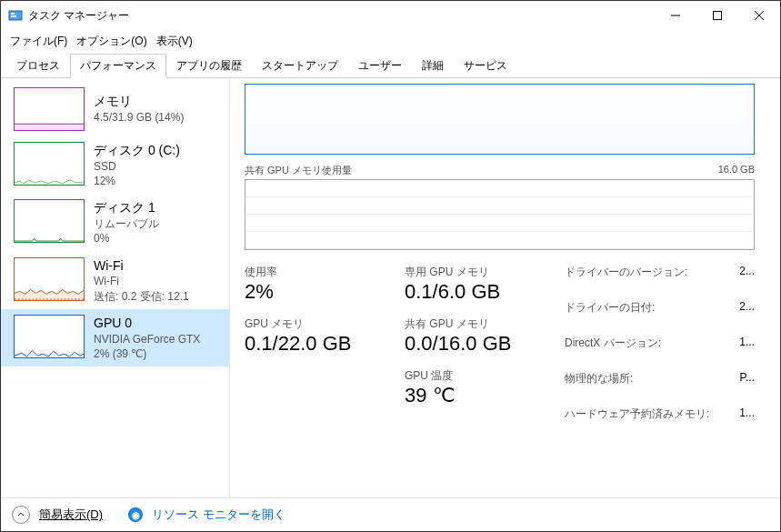 This screenshot has width=781, height=532. I want to click on titlebar: タスク マネージャー, so click(391, 15).